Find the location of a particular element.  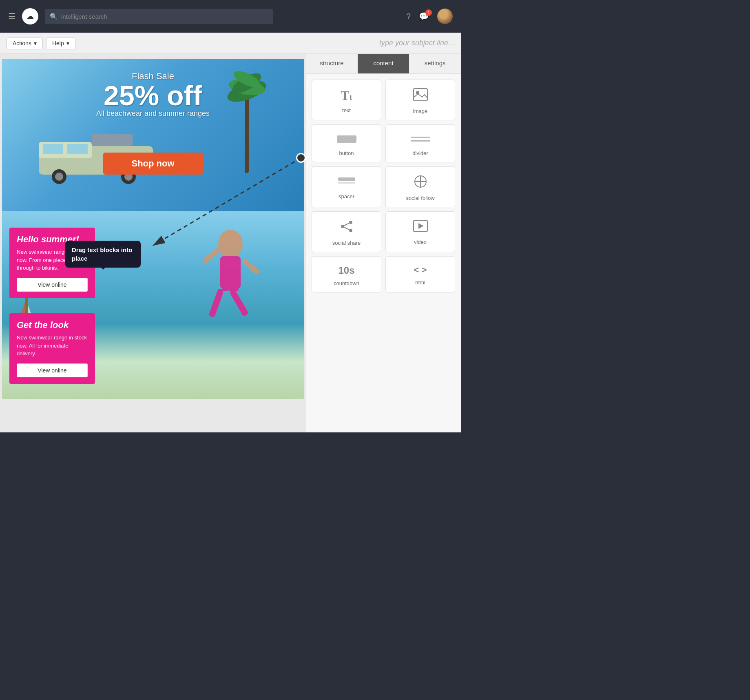

button-block-icon is located at coordinates (347, 140).